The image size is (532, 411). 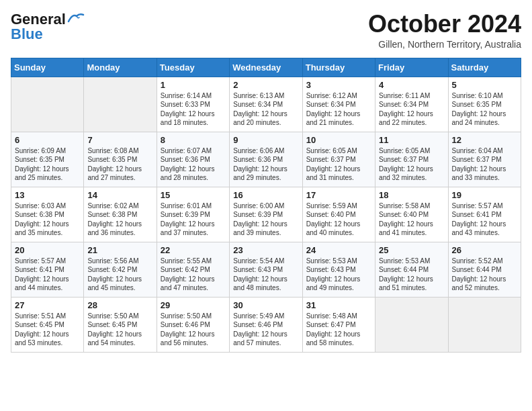 I want to click on calendar-cell: 26Sunrise: 5:52 AM Sunset: 6:44 PM Dayli…, so click(x=484, y=269).